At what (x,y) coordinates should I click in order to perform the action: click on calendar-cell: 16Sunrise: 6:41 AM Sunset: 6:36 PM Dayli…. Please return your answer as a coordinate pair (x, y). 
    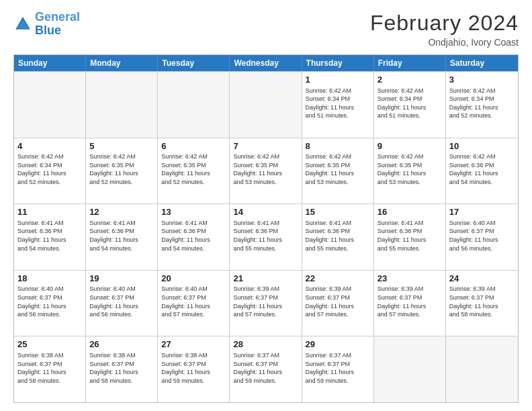
    Looking at the image, I should click on (410, 237).